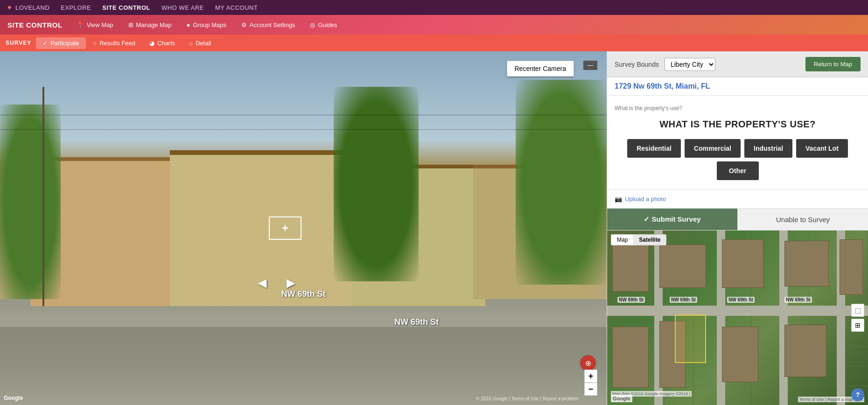 The width and height of the screenshot is (868, 405). What do you see at coordinates (858, 310) in the screenshot?
I see `map-zoom-in: ⬚` at bounding box center [858, 310].